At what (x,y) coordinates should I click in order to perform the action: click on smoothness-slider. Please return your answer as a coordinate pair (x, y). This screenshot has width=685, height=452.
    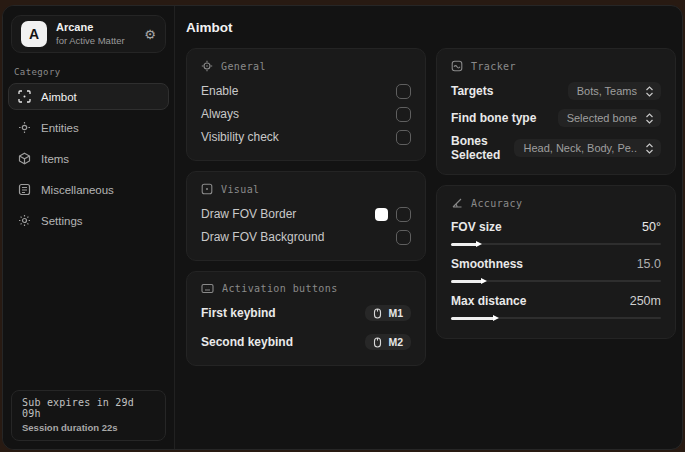
    Looking at the image, I should click on (556, 281).